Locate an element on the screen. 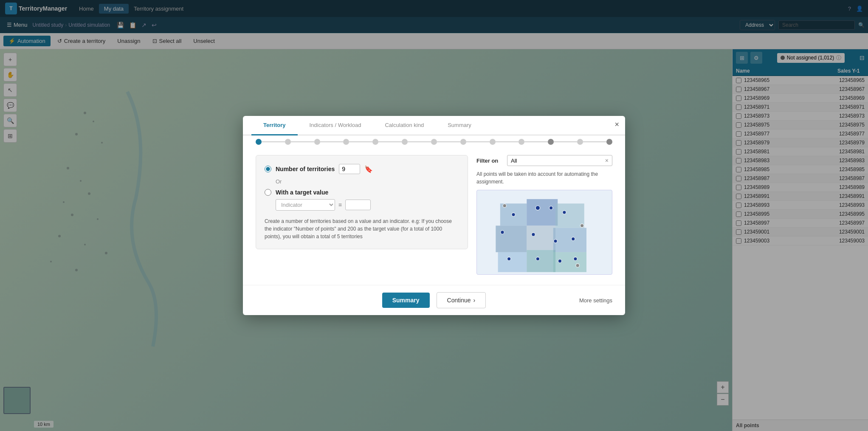 The width and height of the screenshot is (868, 431). target-value-input is located at coordinates (358, 205).